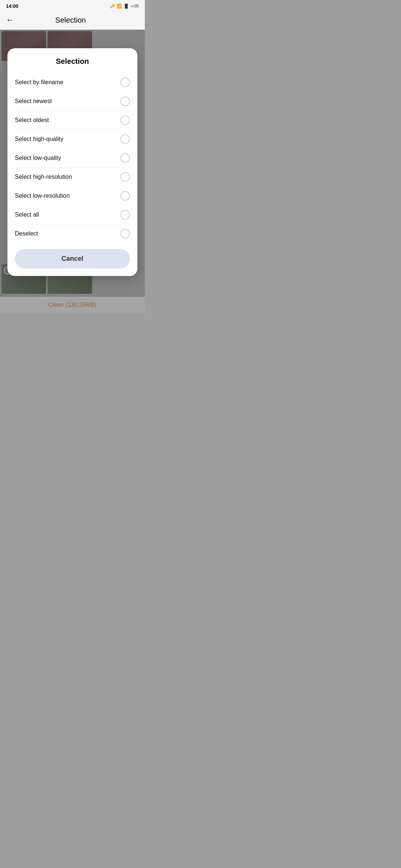 This screenshot has width=401, height=868. Describe the element at coordinates (125, 139) in the screenshot. I see `radio-high-quality` at that location.